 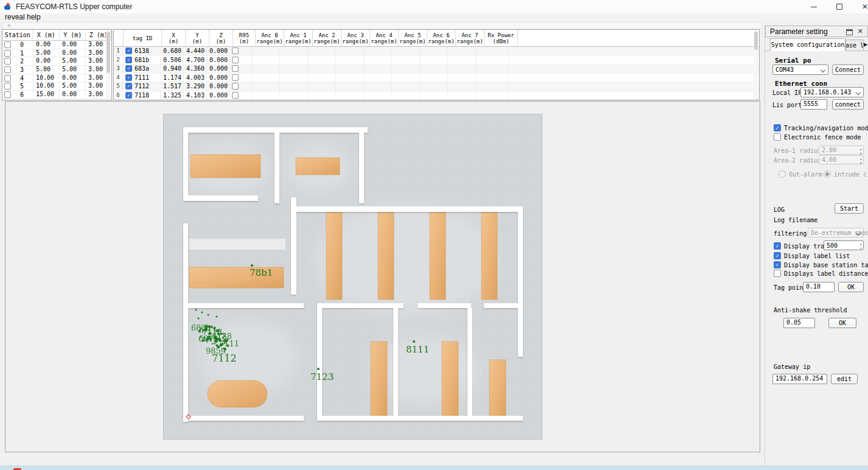 What do you see at coordinates (832, 93) in the screenshot?
I see `local-ip-select: 192.168.0.143` at bounding box center [832, 93].